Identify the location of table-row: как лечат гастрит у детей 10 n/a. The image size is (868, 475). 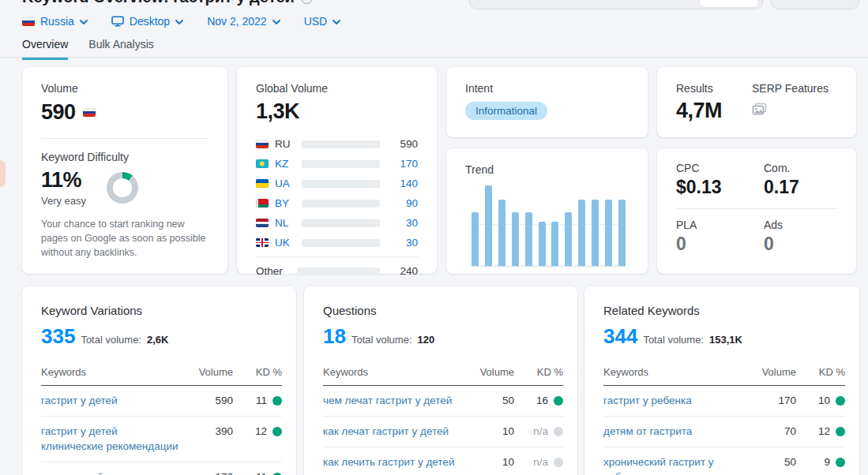
(443, 432).